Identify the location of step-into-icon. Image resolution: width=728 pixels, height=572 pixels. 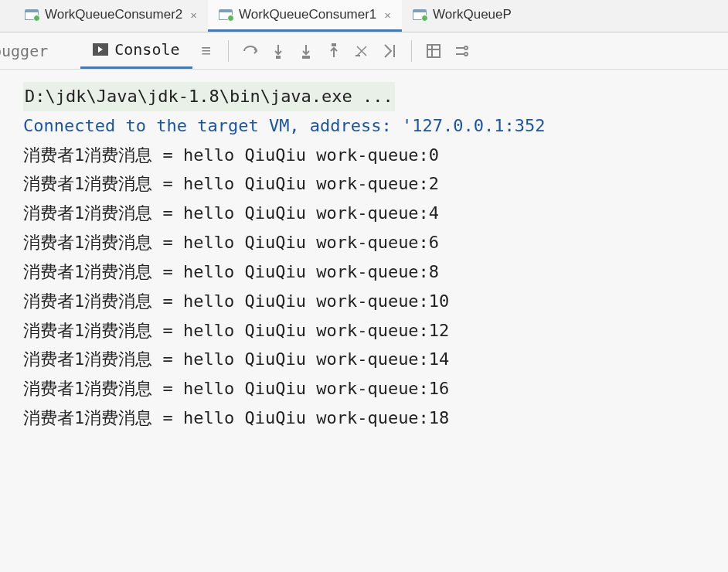
(278, 51).